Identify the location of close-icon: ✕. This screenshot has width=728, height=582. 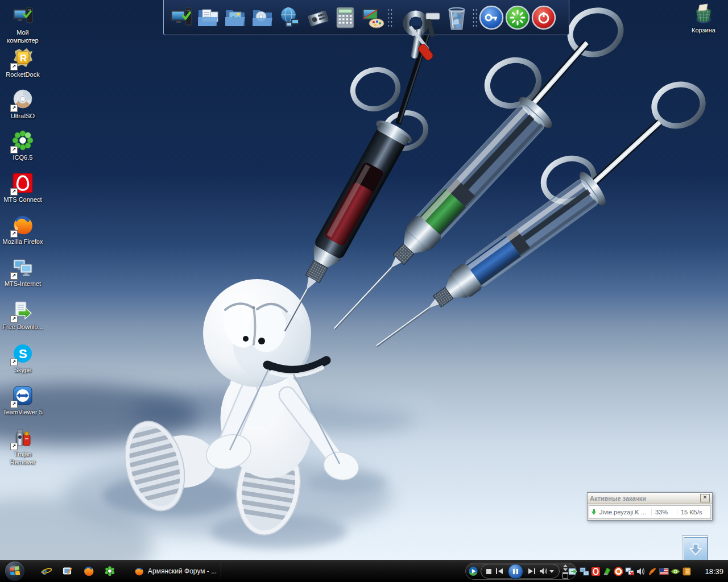
(705, 498).